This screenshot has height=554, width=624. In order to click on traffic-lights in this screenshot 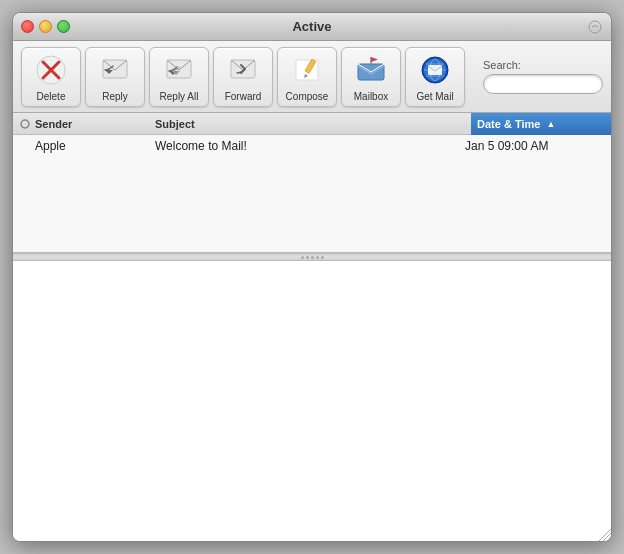, I will do `click(46, 26)`.